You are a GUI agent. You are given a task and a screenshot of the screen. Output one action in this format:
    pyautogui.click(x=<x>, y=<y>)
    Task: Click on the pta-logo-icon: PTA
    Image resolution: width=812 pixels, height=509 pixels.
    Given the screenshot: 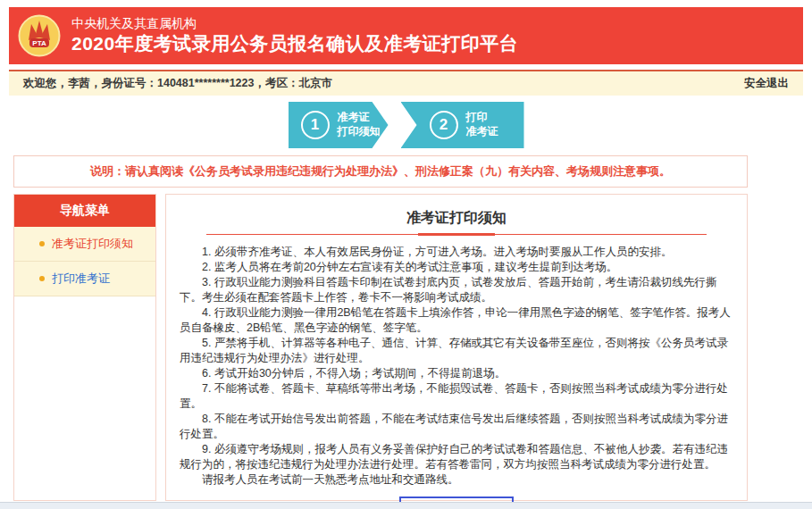 What is the action you would take?
    pyautogui.click(x=39, y=36)
    